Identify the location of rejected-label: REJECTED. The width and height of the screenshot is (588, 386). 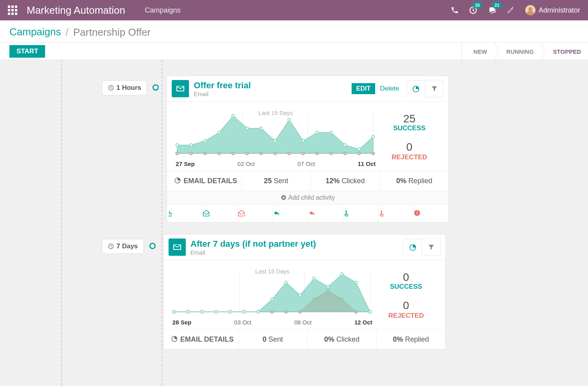
(409, 157).